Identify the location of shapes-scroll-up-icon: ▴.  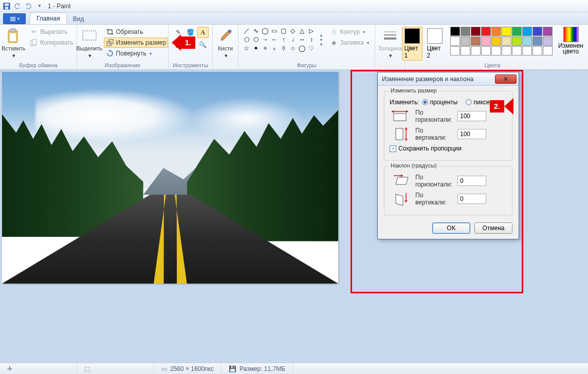
(321, 35).